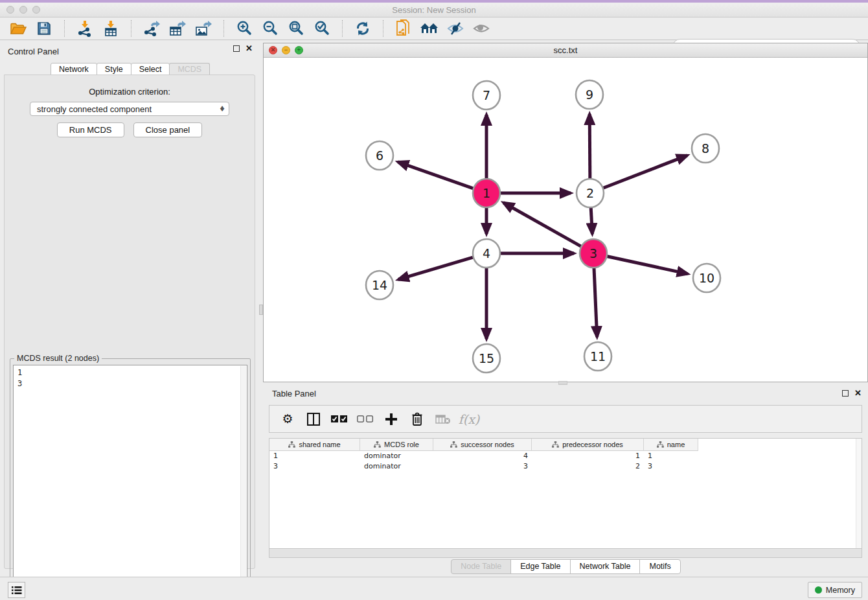 This screenshot has height=600, width=868. What do you see at coordinates (593, 253) in the screenshot?
I see `node-3: 3` at bounding box center [593, 253].